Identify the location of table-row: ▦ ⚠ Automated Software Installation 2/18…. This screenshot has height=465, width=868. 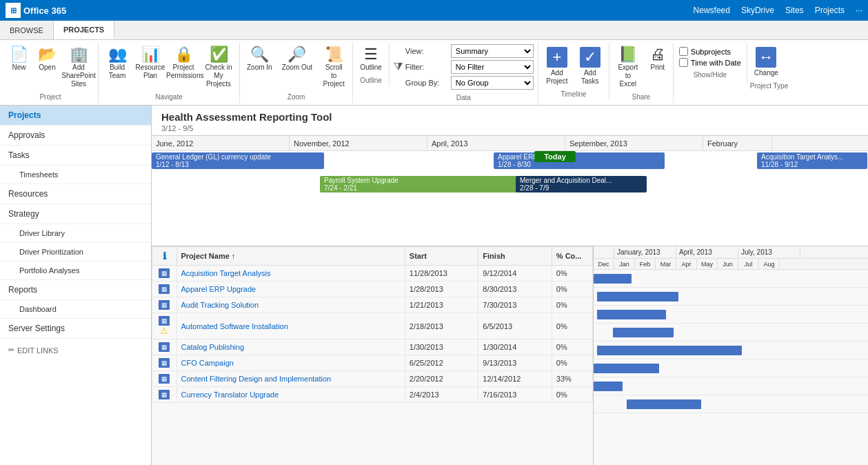
(372, 326).